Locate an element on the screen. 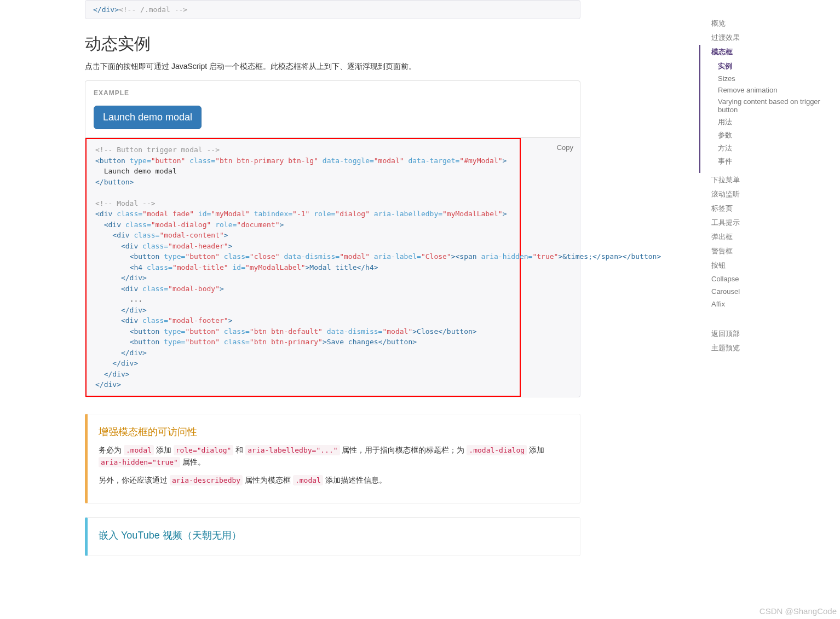 The width and height of the screenshot is (840, 619). sidebar-link: Carousel is located at coordinates (775, 291).